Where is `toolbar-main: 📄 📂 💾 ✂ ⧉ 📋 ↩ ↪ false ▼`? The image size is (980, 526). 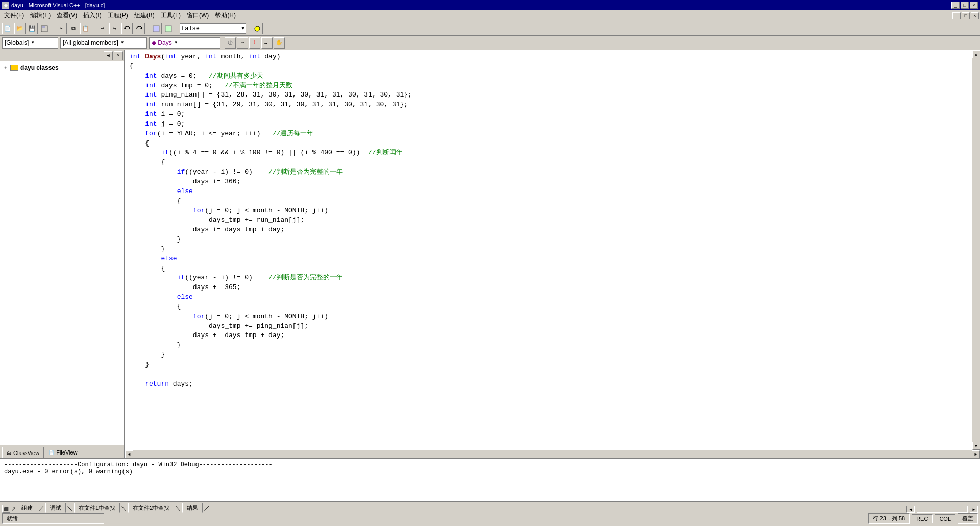 toolbar-main: 📄 📂 💾 ✂ ⧉ 📋 ↩ ↪ false ▼ is located at coordinates (490, 29).